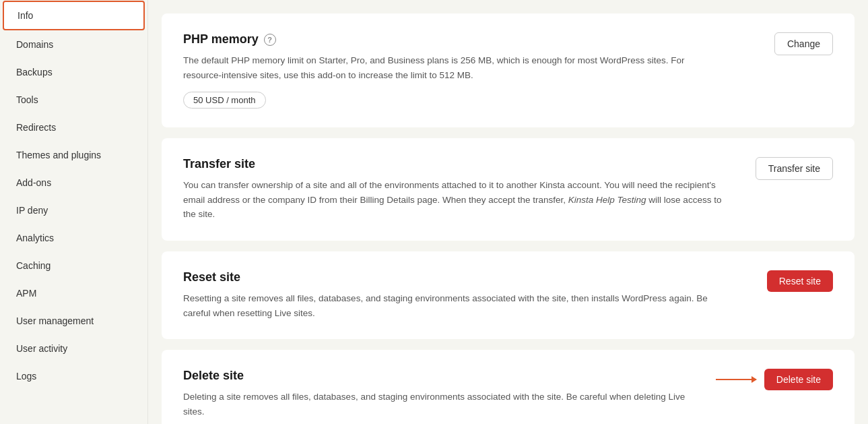 The height and width of the screenshot is (424, 868). I want to click on php-memory-description: The default PHP memory limit on Starter,…, so click(453, 67).